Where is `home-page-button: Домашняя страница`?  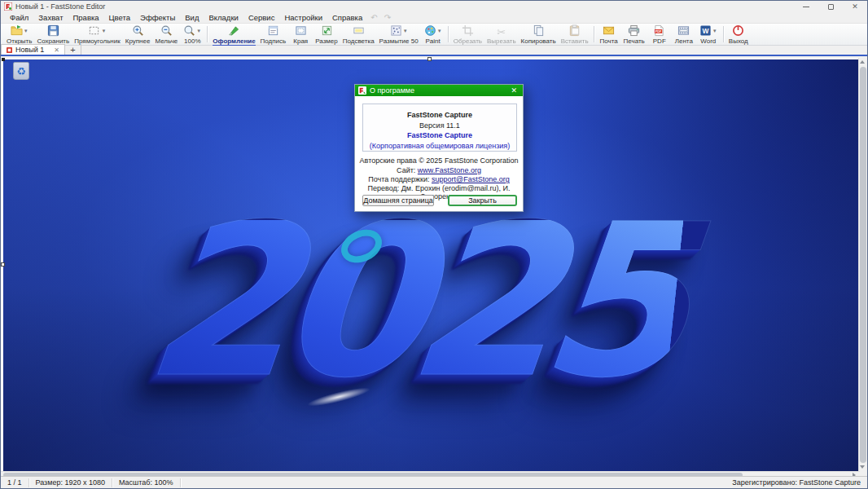
home-page-button: Домашняя страница is located at coordinates (398, 200).